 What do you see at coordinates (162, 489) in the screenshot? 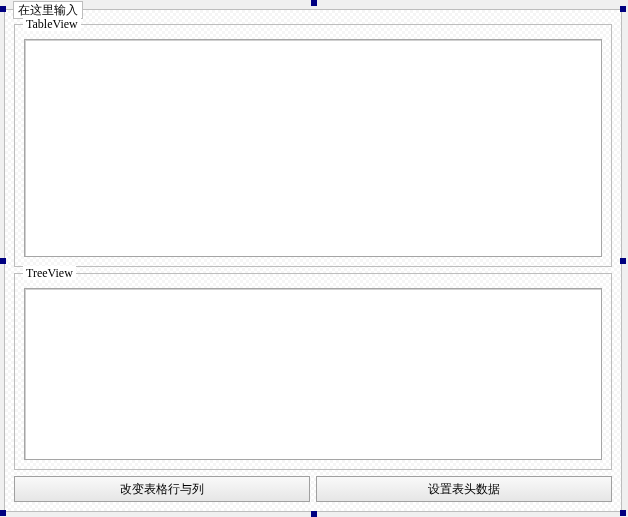
I see `change-rows-cols-button: 改变表格行与列` at bounding box center [162, 489].